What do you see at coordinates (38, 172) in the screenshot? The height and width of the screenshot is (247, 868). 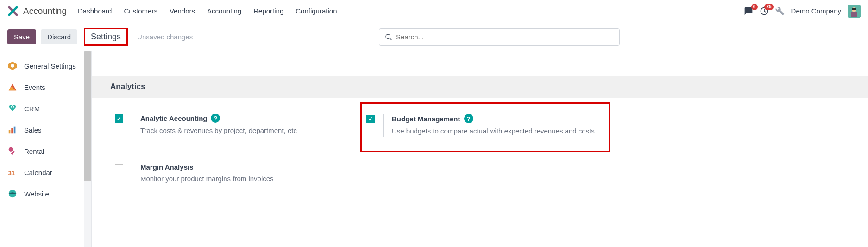 I see `sidebar-item-label: Calendar` at bounding box center [38, 172].